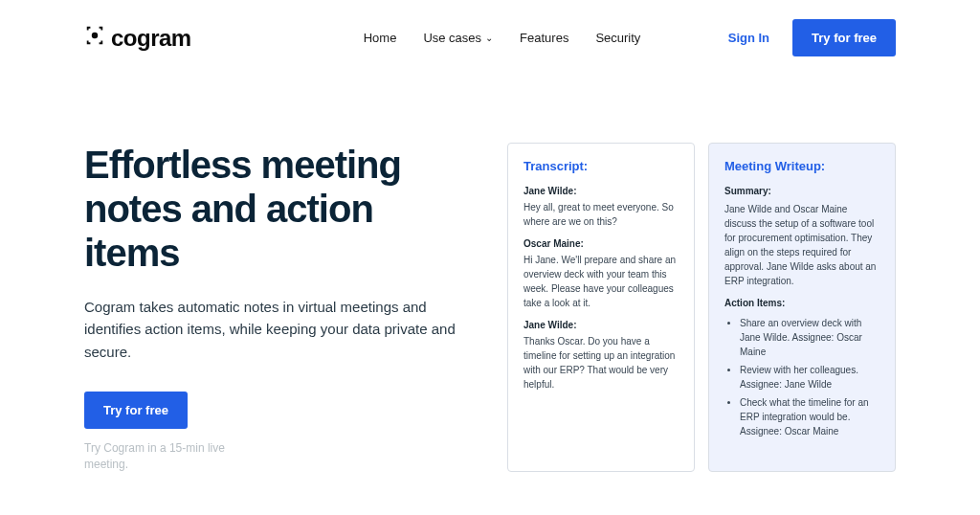  Describe the element at coordinates (618, 38) in the screenshot. I see `nav-security: Security` at that location.